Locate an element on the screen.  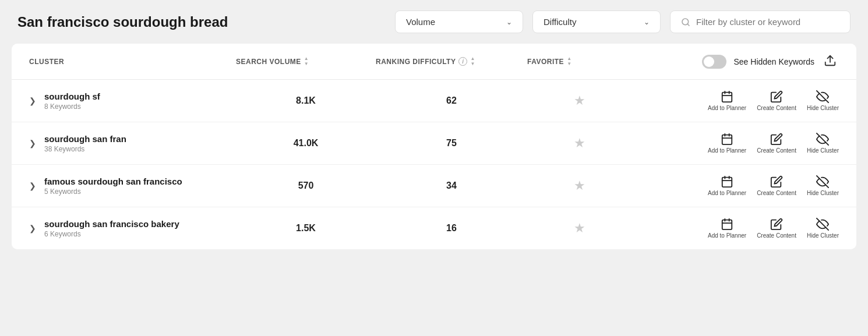
header-right: See Hidden Keywords is located at coordinates (735, 62).